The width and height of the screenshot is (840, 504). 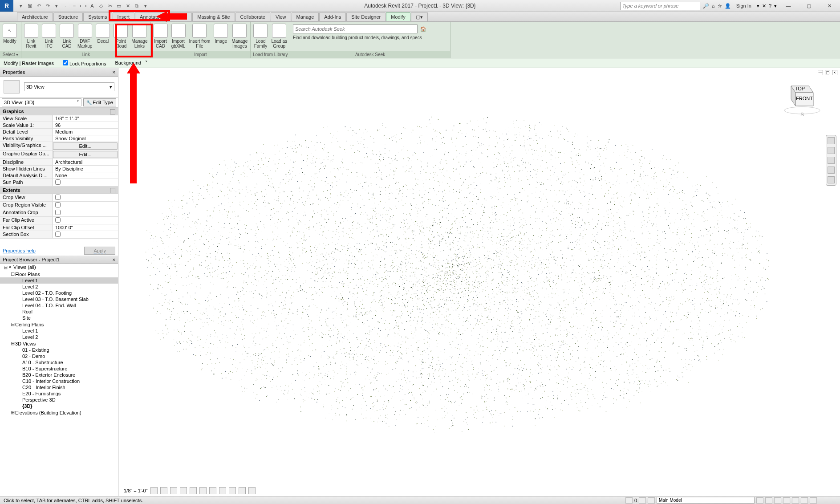 I want to click on qat-undo-icon: ↶, so click(x=39, y=6).